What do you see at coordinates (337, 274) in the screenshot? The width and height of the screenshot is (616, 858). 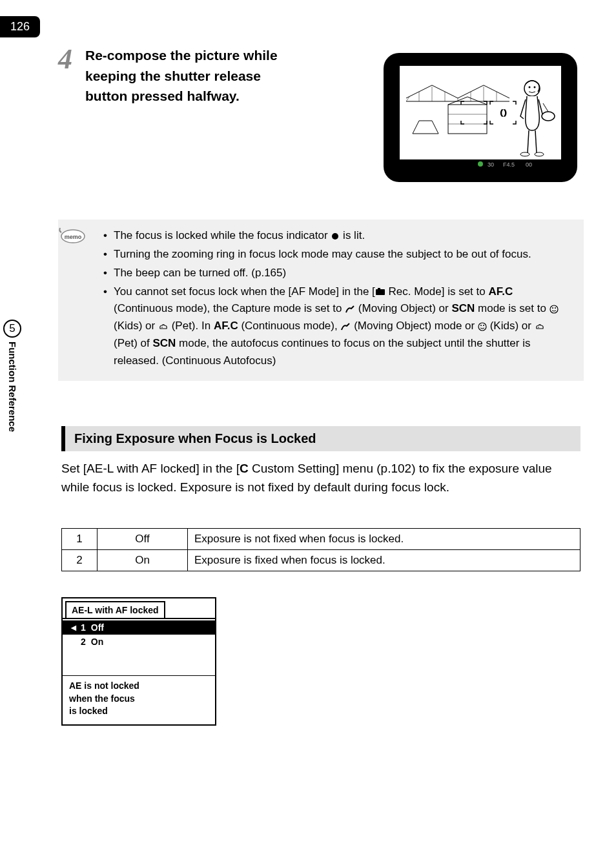 I see `memo-item: The beep can be turned off. (p.165)` at bounding box center [337, 274].